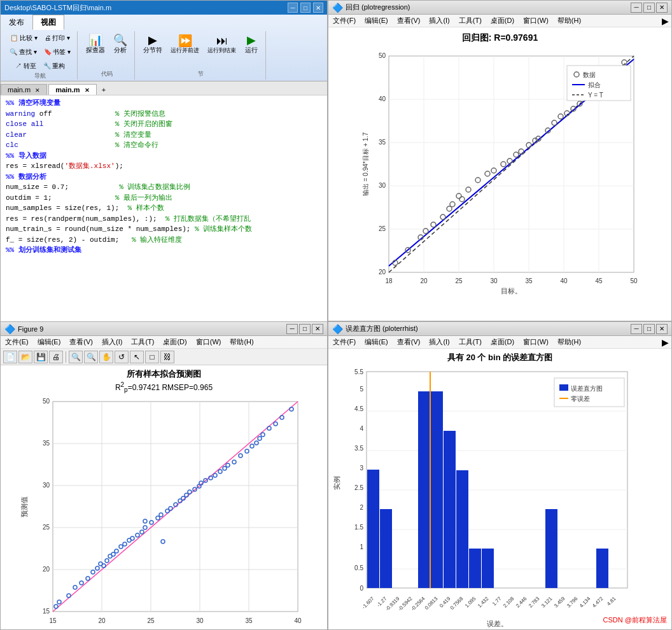  Describe the element at coordinates (23, 52) in the screenshot. I see `find-button: 🔍 查找 ▾` at that location.